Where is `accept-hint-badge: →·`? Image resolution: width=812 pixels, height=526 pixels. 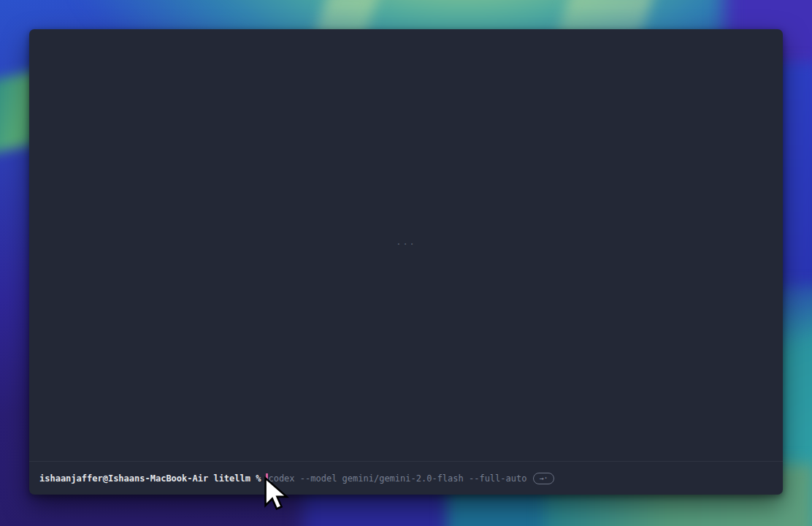
accept-hint-badge: →· is located at coordinates (543, 479).